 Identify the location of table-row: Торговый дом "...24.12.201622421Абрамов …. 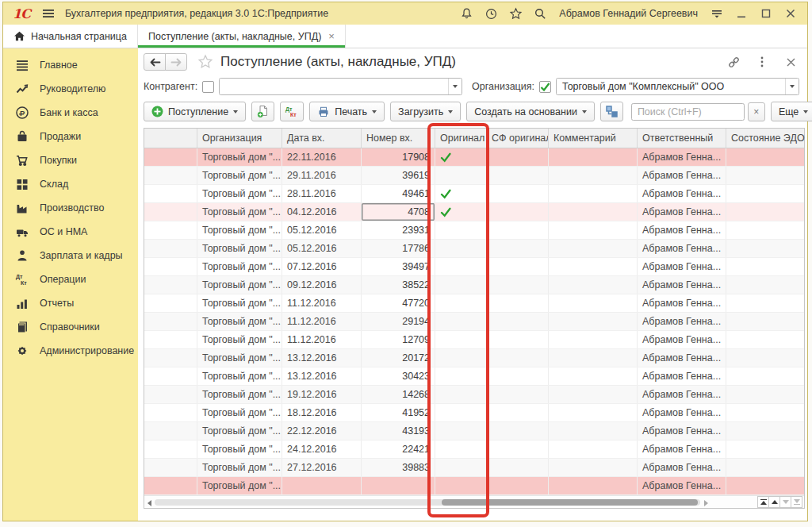
(474, 449).